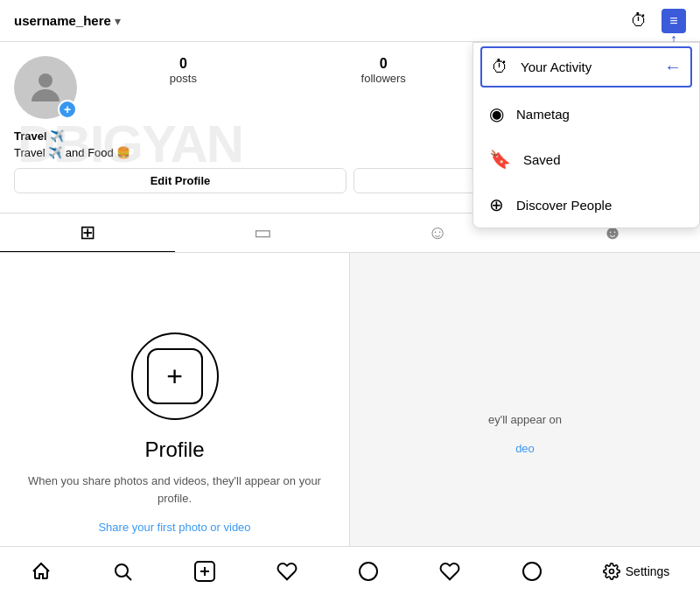 The image size is (700, 595). I want to click on chevron-down-icon: ▾, so click(117, 21).